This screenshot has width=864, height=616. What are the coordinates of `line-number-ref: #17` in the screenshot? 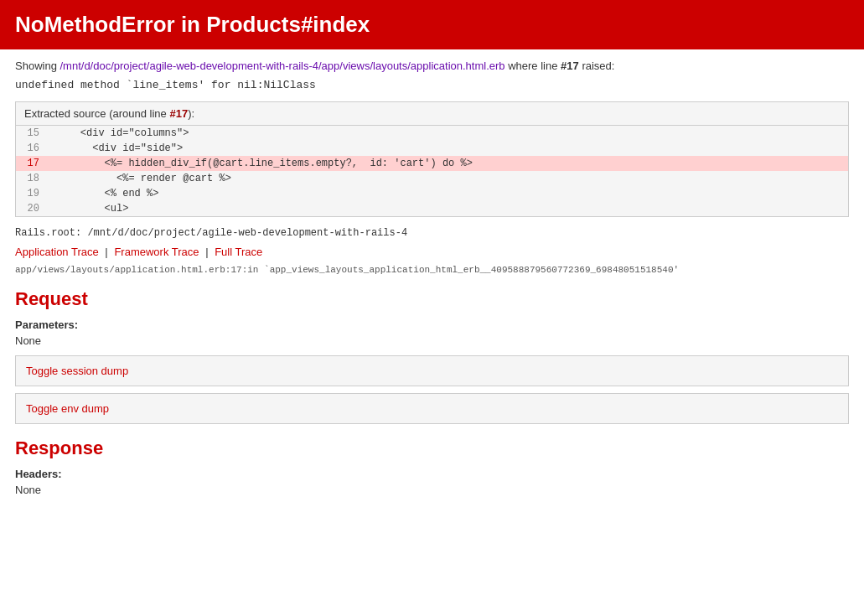 It's located at (570, 65).